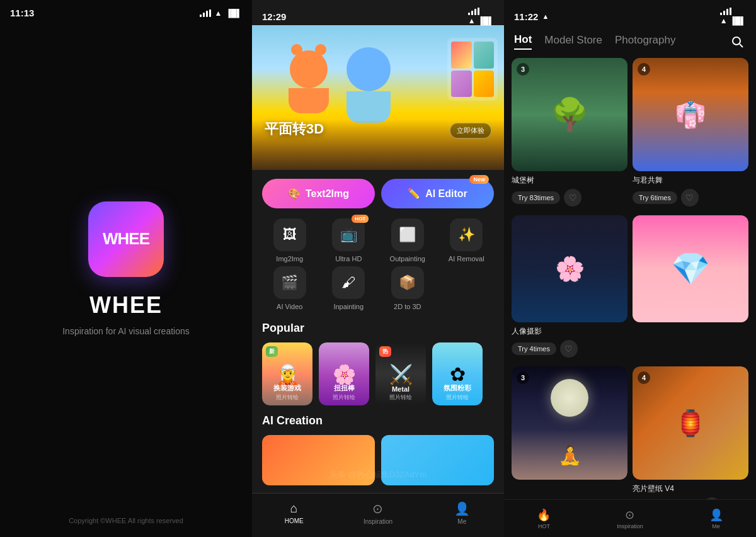 This screenshot has height=537, width=756. What do you see at coordinates (290, 259) in the screenshot?
I see `tool-img2img-label: Img2Img` at bounding box center [290, 259].